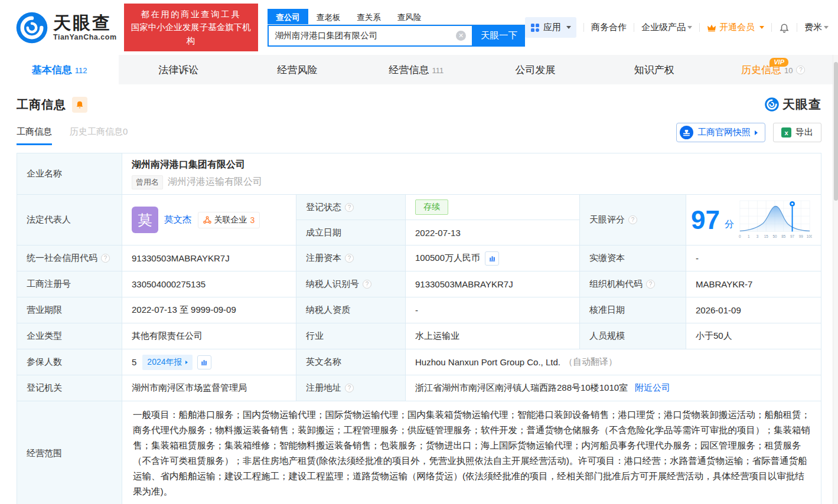 The height and width of the screenshot is (504, 838). What do you see at coordinates (66, 28) in the screenshot?
I see `tianyancha-logo: 天眼查 TianYanCha.com` at bounding box center [66, 28].